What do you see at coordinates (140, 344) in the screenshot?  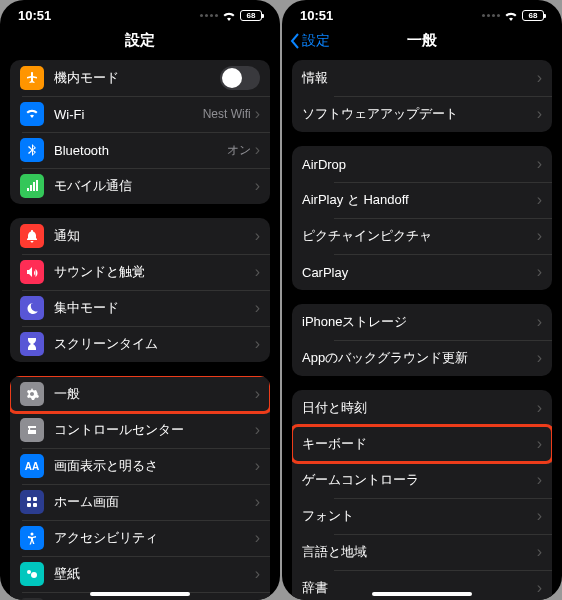 I see `settings-row: スクリーンタイム›` at bounding box center [140, 344].